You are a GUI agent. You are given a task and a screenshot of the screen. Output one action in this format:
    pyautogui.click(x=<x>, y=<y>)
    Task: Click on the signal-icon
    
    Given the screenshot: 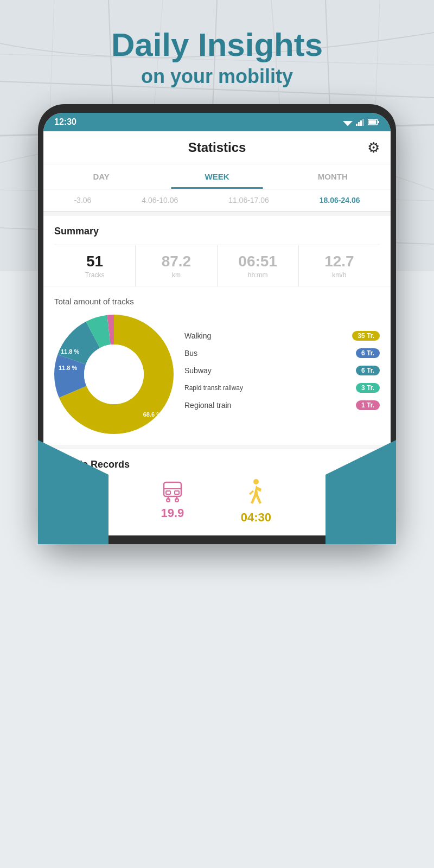 What is the action you would take?
    pyautogui.click(x=360, y=122)
    